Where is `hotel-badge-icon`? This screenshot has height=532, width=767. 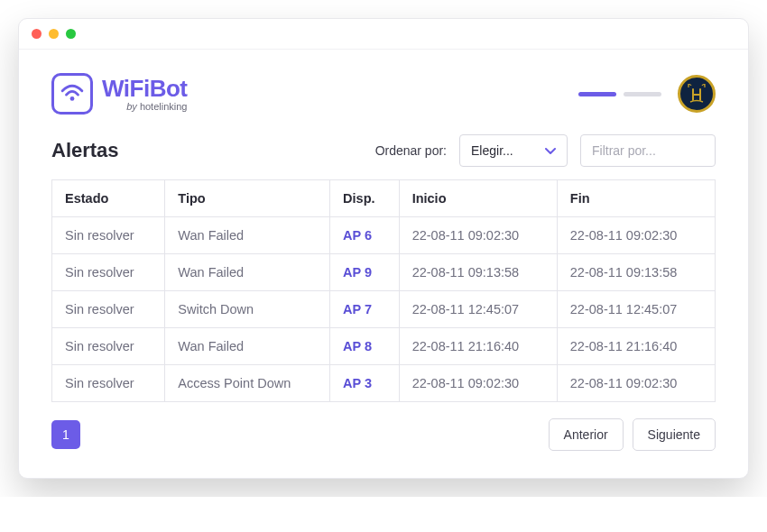
hotel-badge-icon is located at coordinates (697, 94).